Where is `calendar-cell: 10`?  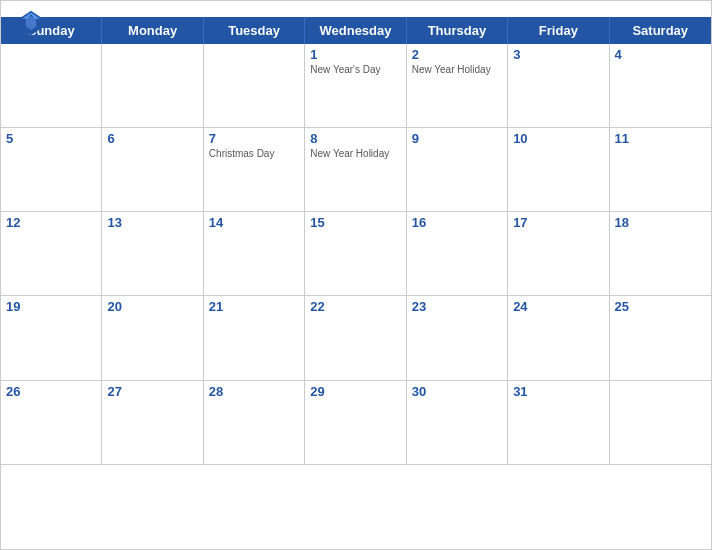 calendar-cell: 10 is located at coordinates (558, 170).